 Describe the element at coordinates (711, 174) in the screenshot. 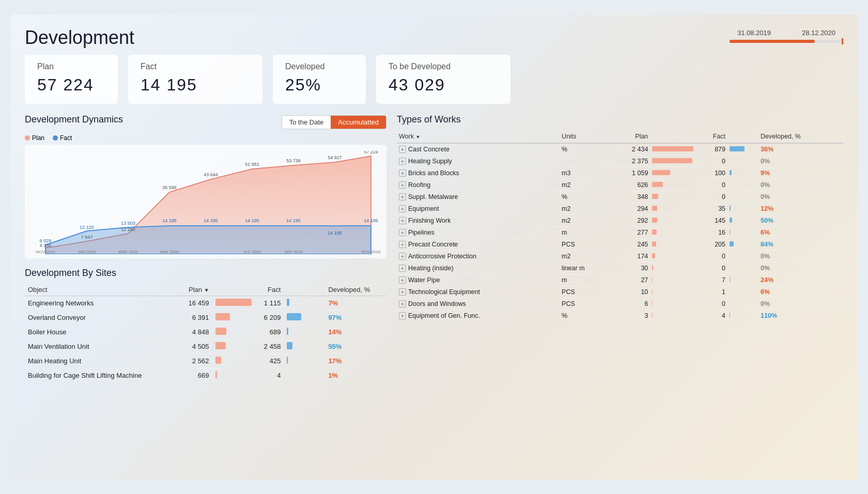

I see `work-fact-value: 100` at that location.